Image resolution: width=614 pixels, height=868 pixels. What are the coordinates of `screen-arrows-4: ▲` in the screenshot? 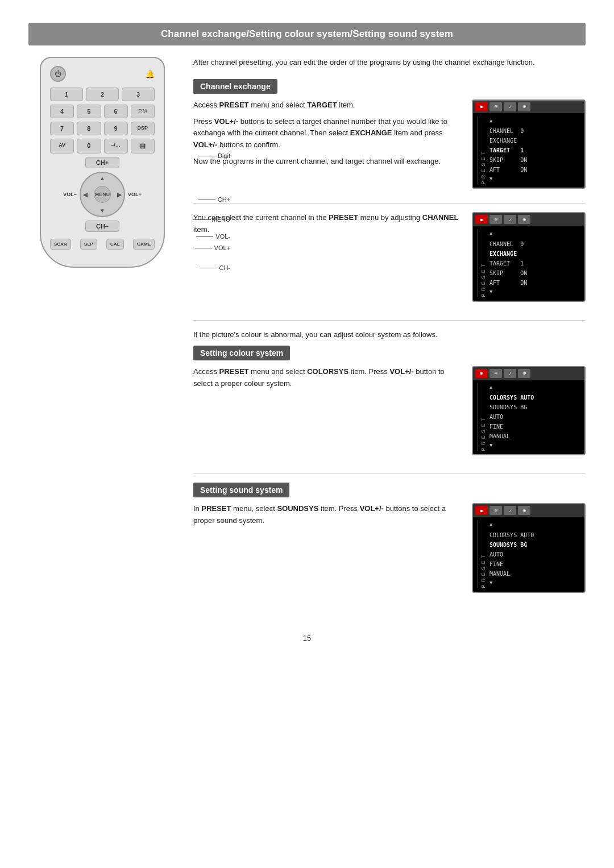 It's located at (512, 524).